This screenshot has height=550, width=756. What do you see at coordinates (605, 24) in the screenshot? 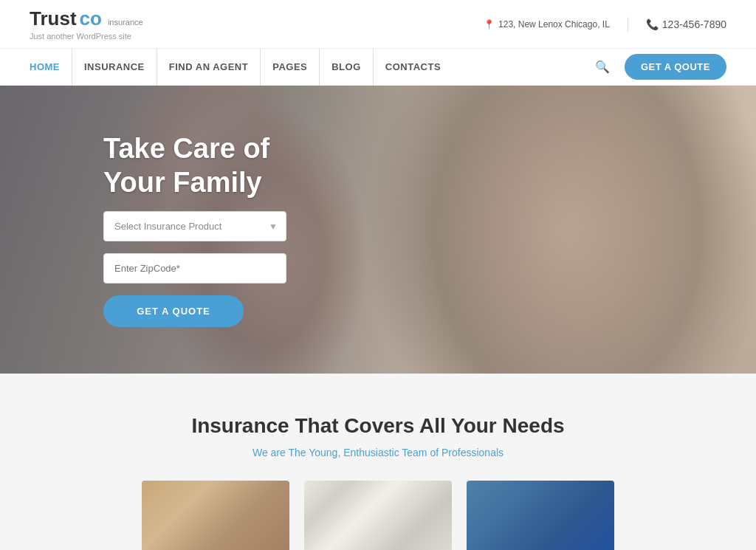
I see `top-bar-right: 📍 123, New Lenox Chicago, IL 📞 123-456-7…` at bounding box center [605, 24].